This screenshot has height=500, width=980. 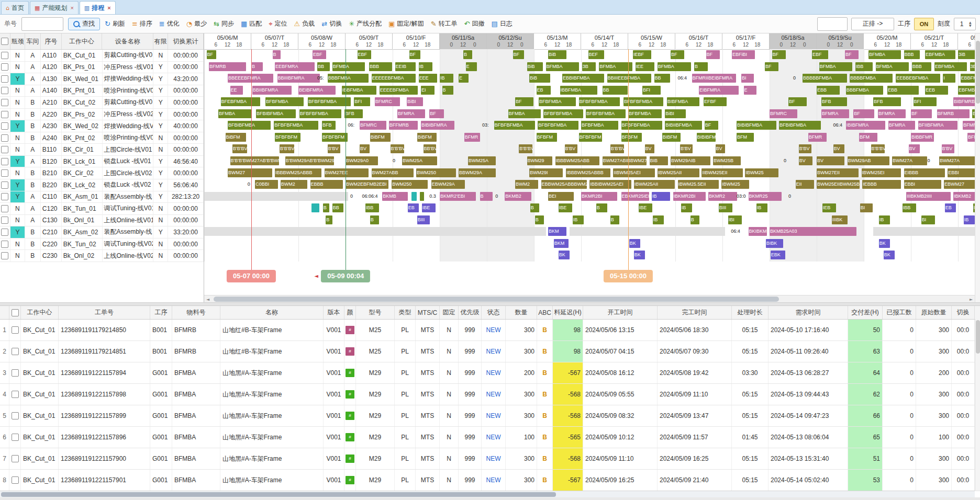 What do you see at coordinates (743, 54) in the screenshot?
I see `gantt-bar: EBFiBI` at bounding box center [743, 54].